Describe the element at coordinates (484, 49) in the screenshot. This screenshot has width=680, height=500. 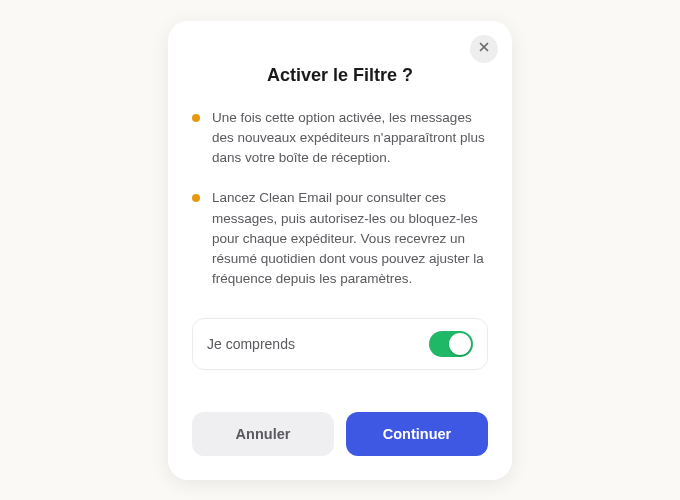
I see `close-button` at that location.